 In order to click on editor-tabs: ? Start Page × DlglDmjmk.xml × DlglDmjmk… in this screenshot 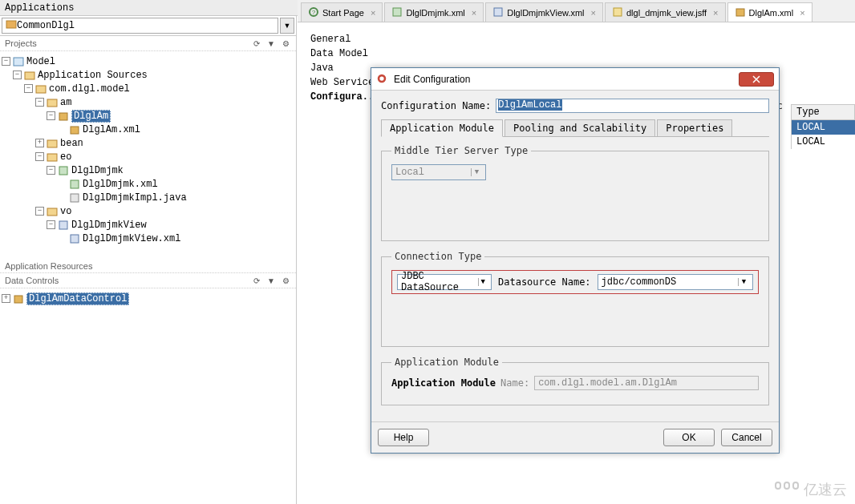, I will do `click(576, 11)`.